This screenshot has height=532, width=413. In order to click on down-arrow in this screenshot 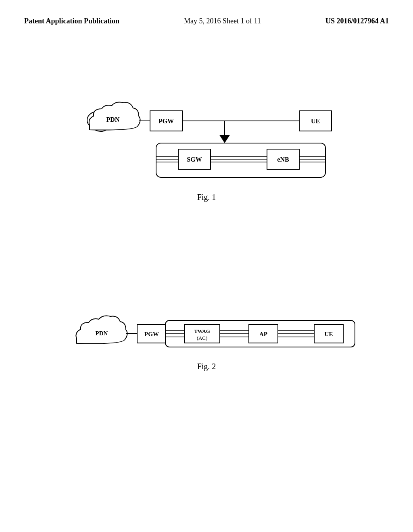, I will do `click(225, 139)`.